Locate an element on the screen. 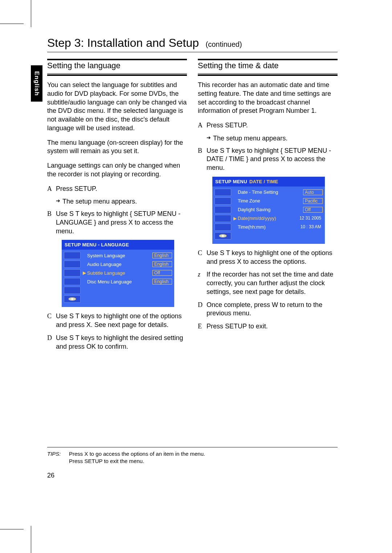 The width and height of the screenshot is (392, 553). left-para-1: You can select the language for subtitle… is located at coordinates (117, 107).